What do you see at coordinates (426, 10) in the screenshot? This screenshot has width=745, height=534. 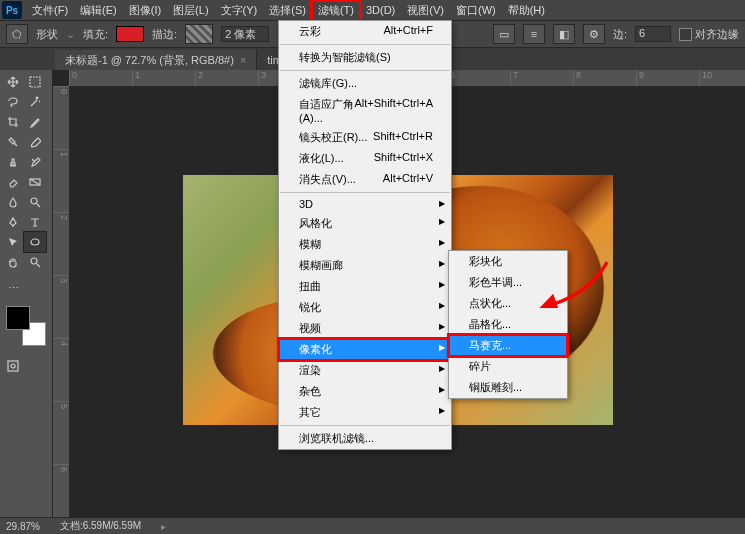 I see `menu-view: 视图(V)` at bounding box center [426, 10].